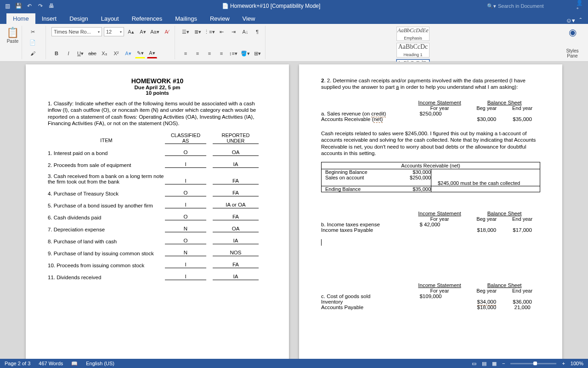 This screenshot has width=588, height=368. I want to click on q2-text: 2. 2. Determine cash receipts and/or pay…, so click(431, 84).